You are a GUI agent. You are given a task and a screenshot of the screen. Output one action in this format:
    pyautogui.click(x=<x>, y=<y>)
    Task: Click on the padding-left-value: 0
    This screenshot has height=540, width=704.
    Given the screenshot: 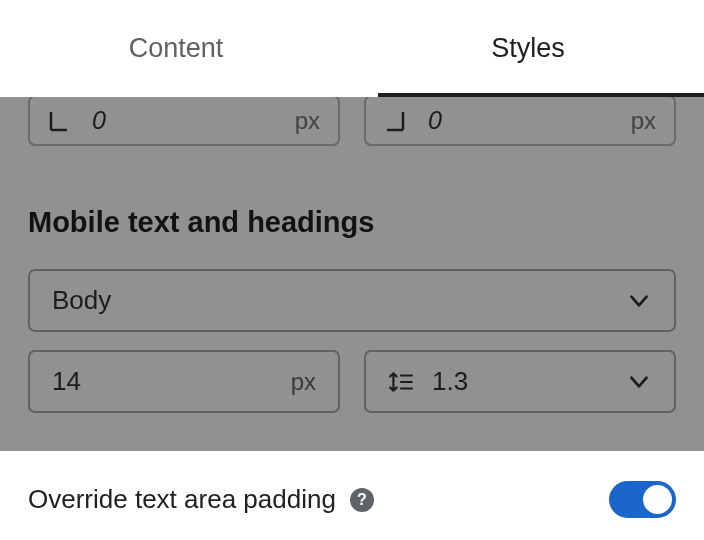 What is the action you would take?
    pyautogui.click(x=194, y=120)
    